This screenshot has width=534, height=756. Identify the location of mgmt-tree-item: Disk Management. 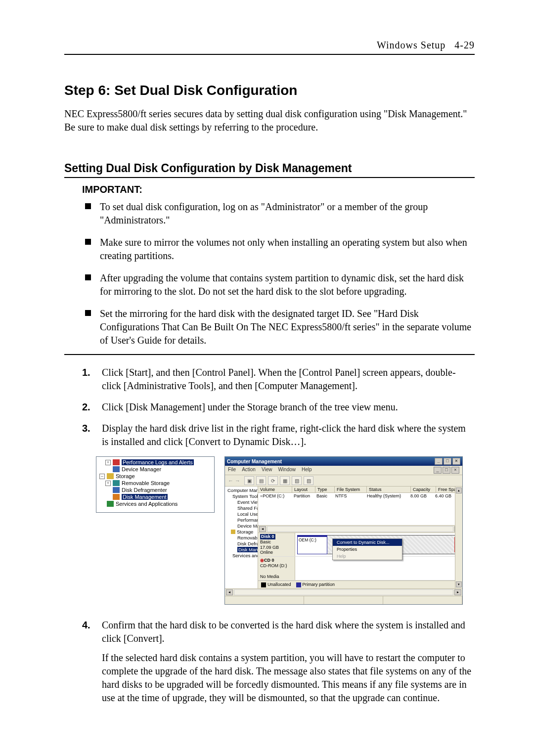
(241, 550).